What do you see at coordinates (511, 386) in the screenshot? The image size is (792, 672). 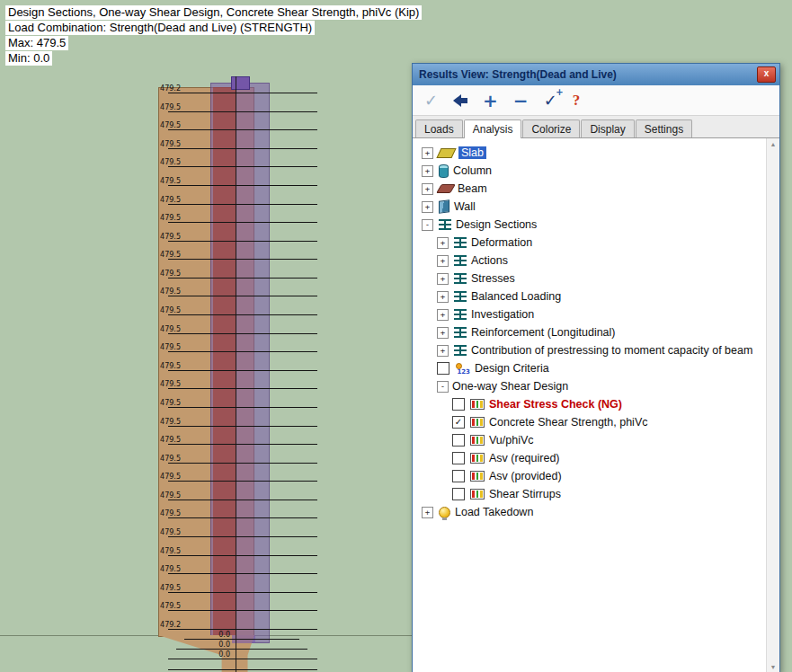 I see `tree-item-label: One-way Shear Design` at bounding box center [511, 386].